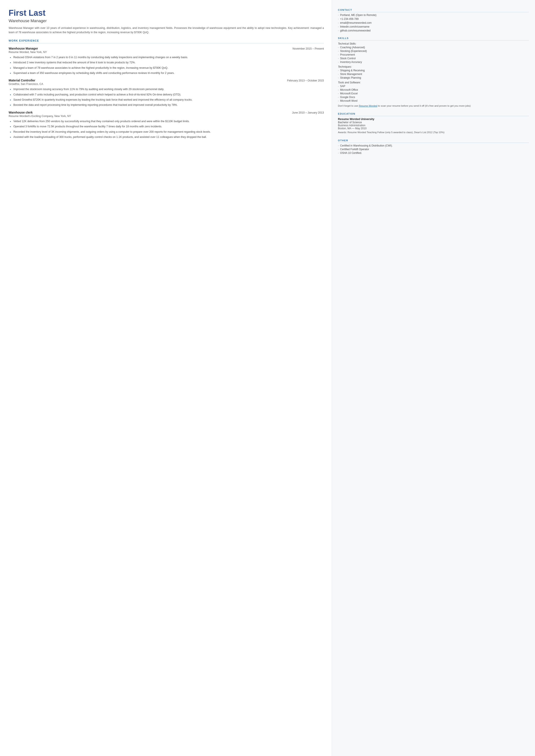 The width and height of the screenshot is (535, 756). I want to click on bullet-item: Assisted with the loading/unloading of 3…, so click(167, 137).